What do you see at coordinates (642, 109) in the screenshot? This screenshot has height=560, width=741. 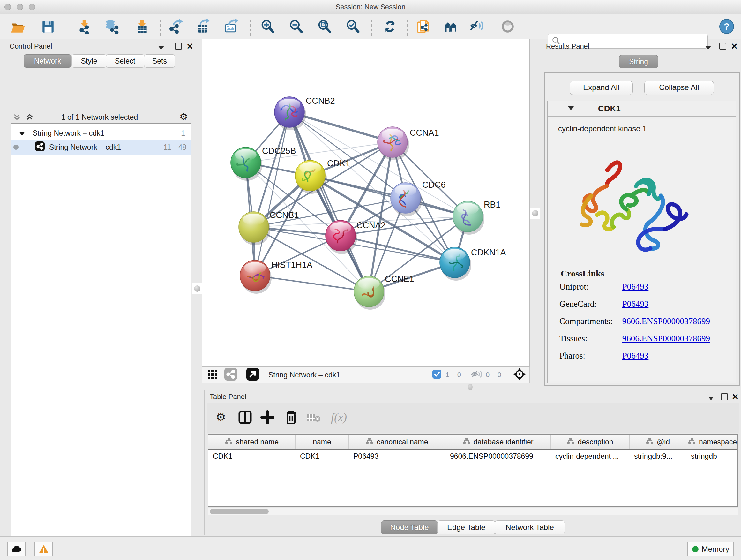 I see `gene-section-header: CDK1` at bounding box center [642, 109].